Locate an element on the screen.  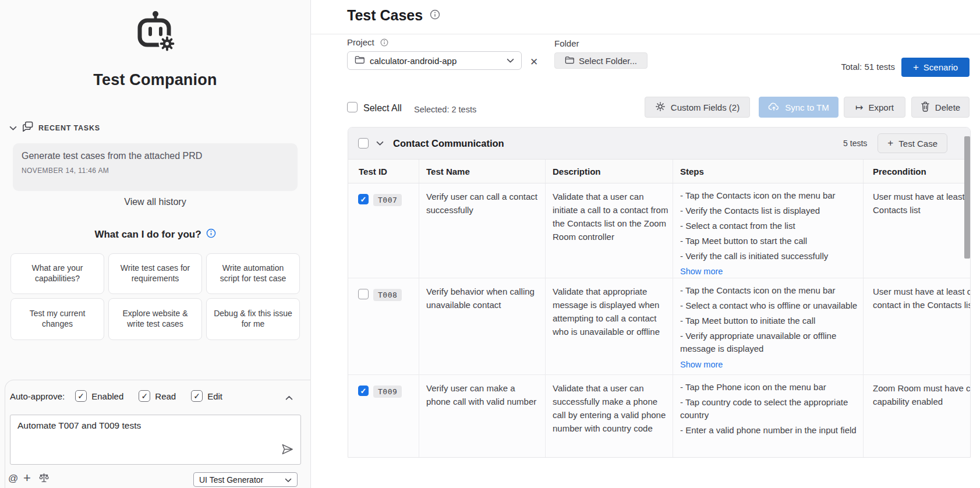
suggestion-write-test-cases: Write test cases for requirements is located at coordinates (155, 274).